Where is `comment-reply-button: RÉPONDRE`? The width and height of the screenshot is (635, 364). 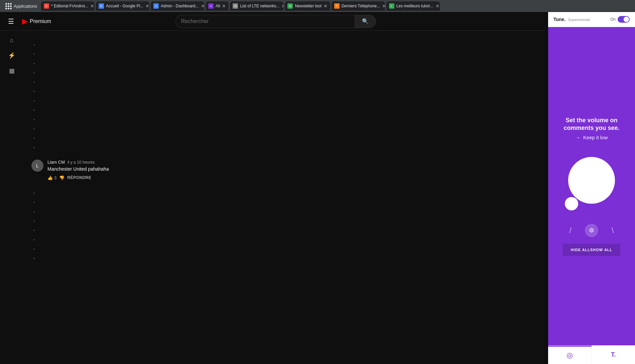 comment-reply-button: RÉPONDRE is located at coordinates (79, 178).